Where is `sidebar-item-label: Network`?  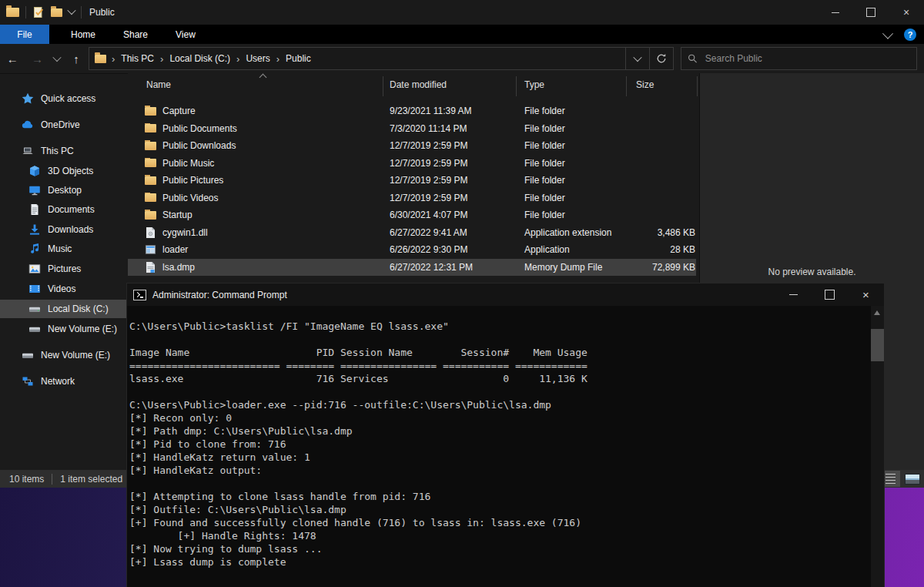
sidebar-item-label: Network is located at coordinates (58, 381).